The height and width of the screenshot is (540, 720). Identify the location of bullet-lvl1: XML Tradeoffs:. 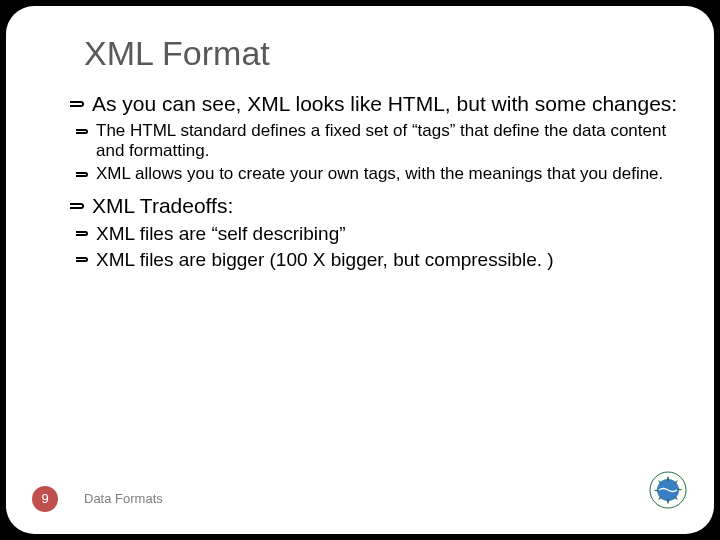
(378, 206).